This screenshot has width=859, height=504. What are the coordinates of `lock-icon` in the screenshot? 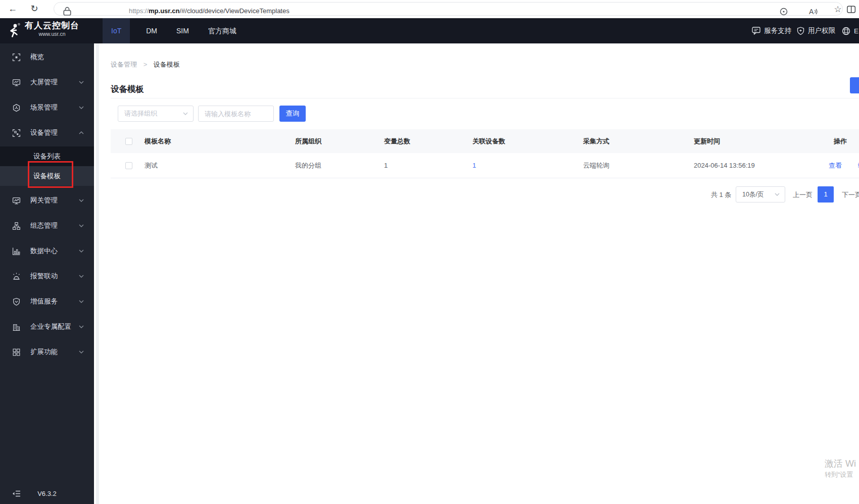 It's located at (67, 11).